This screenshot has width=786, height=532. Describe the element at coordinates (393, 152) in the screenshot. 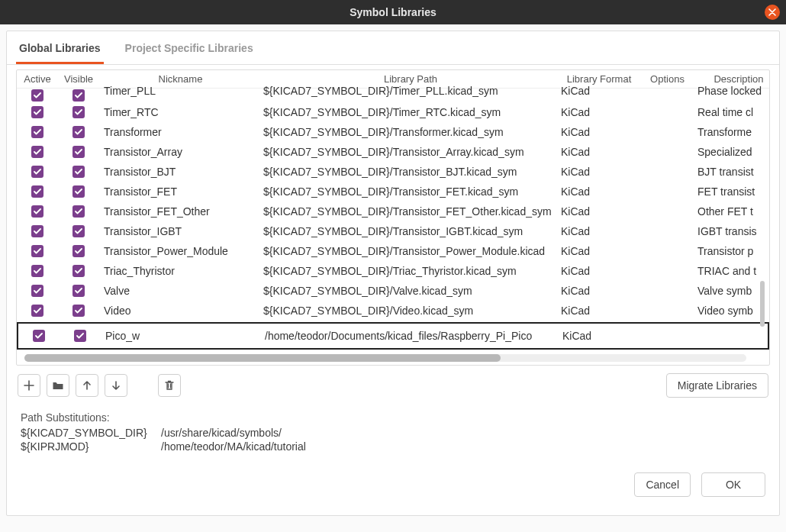

I see `table-row: Transistor_Array${KICAD7_SYMBOL_DIR}/Tra…` at that location.